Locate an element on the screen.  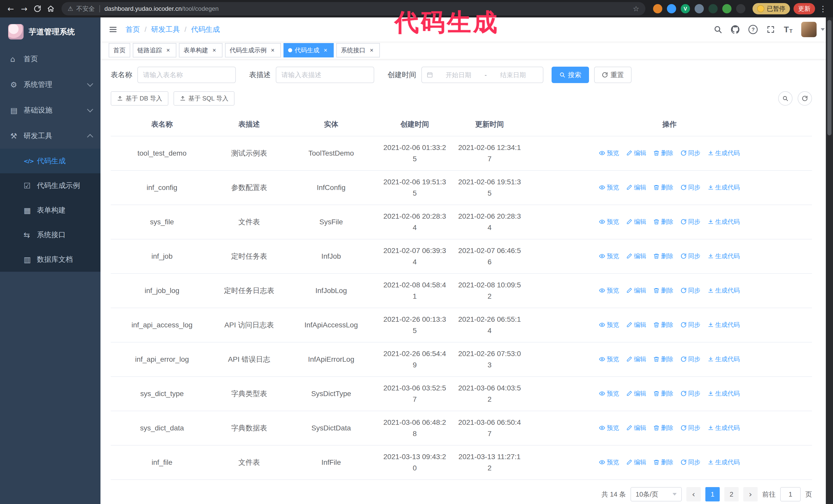
goto-page-input is located at coordinates (790, 494).